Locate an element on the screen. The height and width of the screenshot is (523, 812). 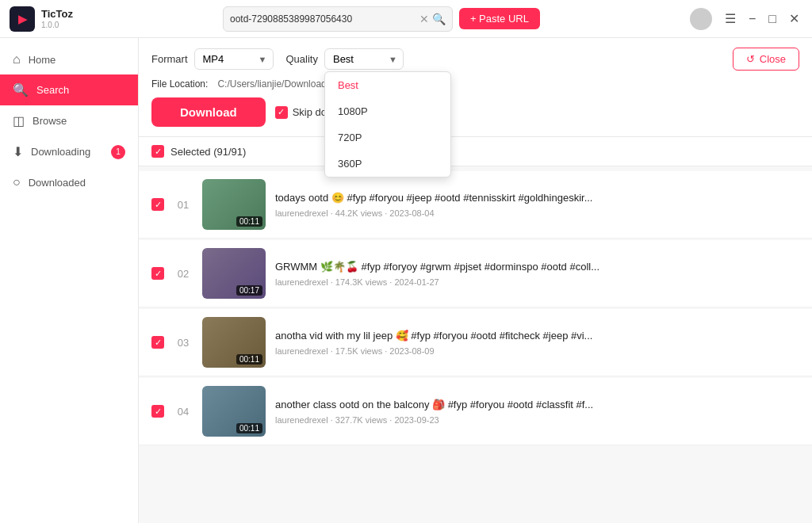
titlebar: ▶ TicToz 1.0.0 ootd-7290885389987056430 … is located at coordinates (406, 19).